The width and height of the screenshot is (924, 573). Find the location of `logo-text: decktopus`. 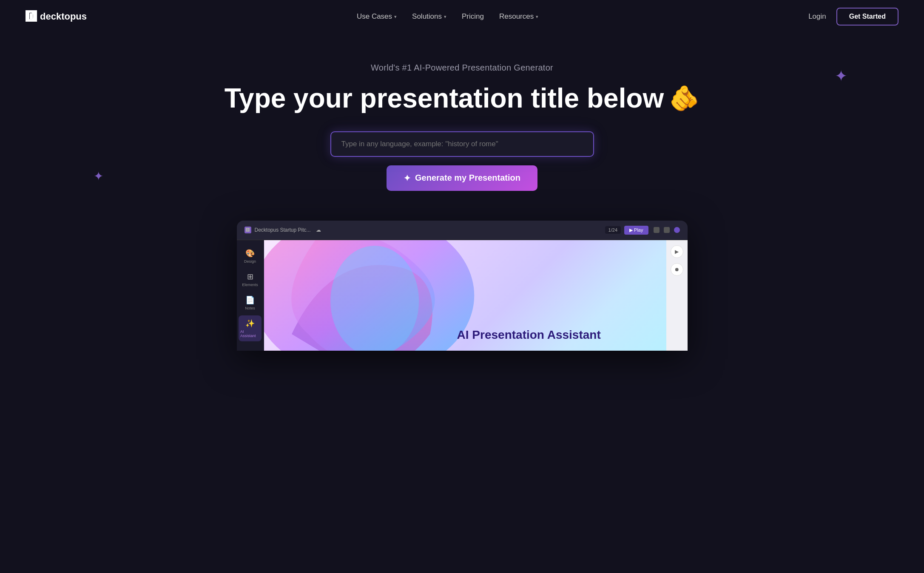

logo-text: decktopus is located at coordinates (63, 17).